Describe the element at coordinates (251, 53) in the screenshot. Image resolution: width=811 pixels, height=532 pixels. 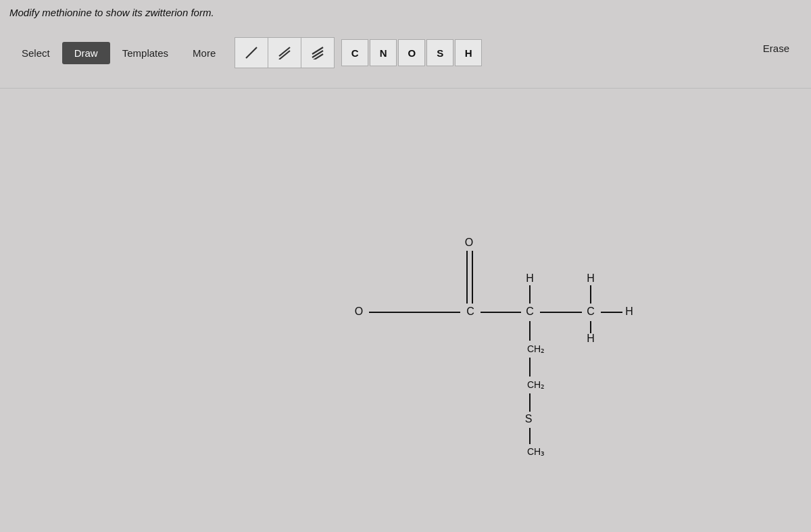
I see `single-bond-button` at that location.